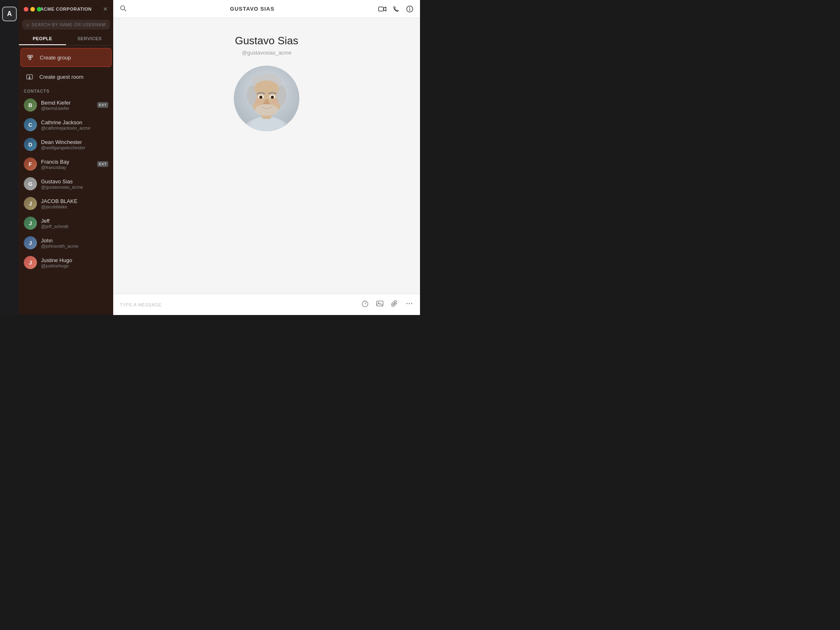 This screenshot has height=630, width=840. Describe the element at coordinates (105, 9) in the screenshot. I see `close-button: ✕` at that location.